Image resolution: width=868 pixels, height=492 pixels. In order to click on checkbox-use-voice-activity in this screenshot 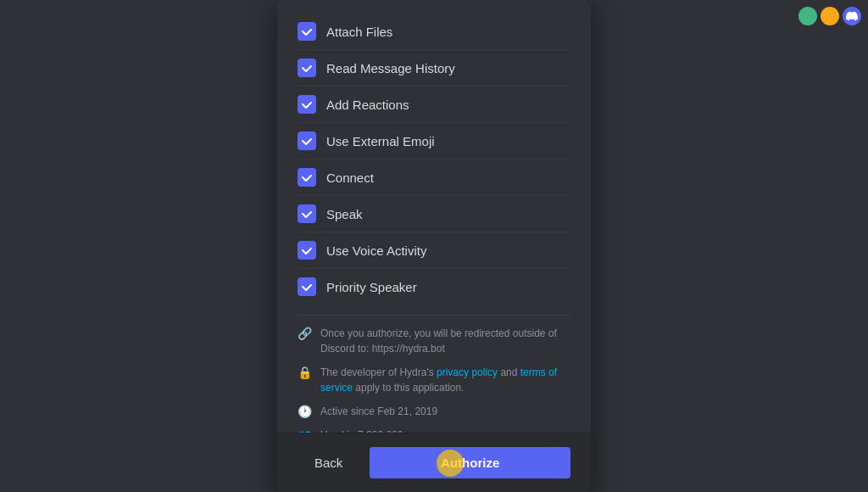, I will do `click(307, 250)`.